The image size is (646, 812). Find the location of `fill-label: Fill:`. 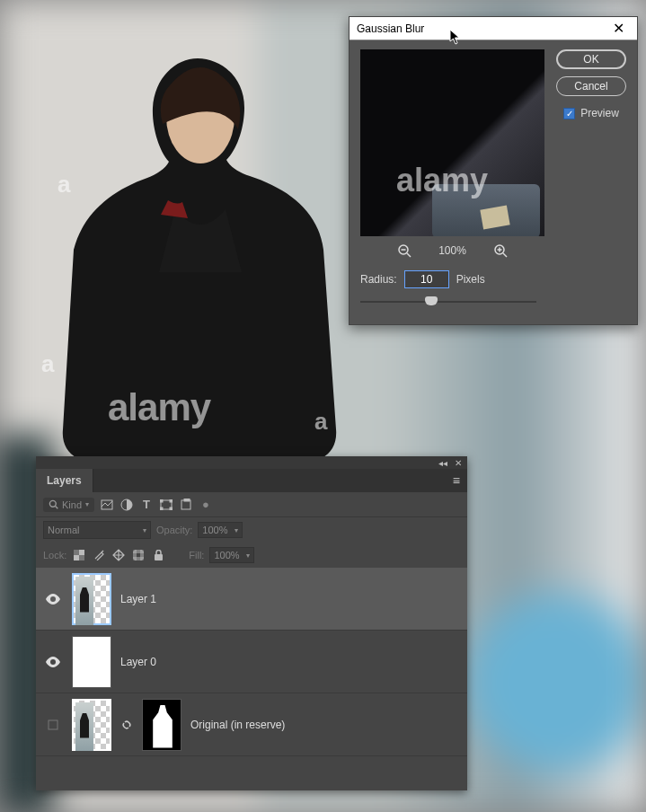

fill-label: Fill: is located at coordinates (196, 555).